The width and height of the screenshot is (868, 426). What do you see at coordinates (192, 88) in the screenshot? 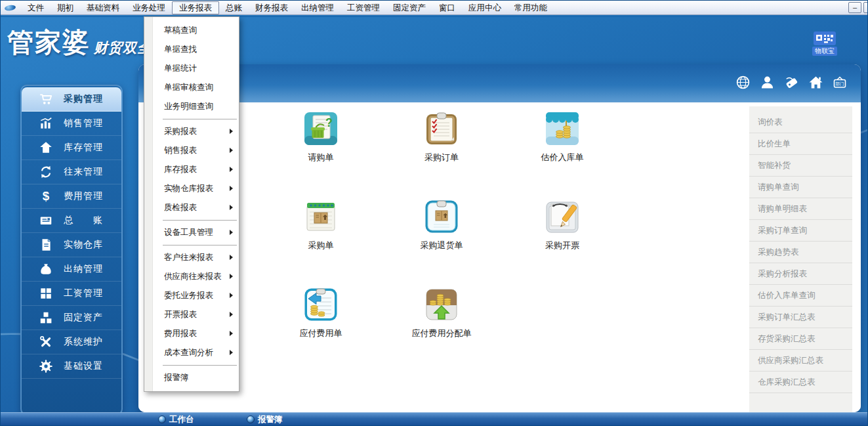
I see `dropdown-item: 单据审核查询` at bounding box center [192, 88].